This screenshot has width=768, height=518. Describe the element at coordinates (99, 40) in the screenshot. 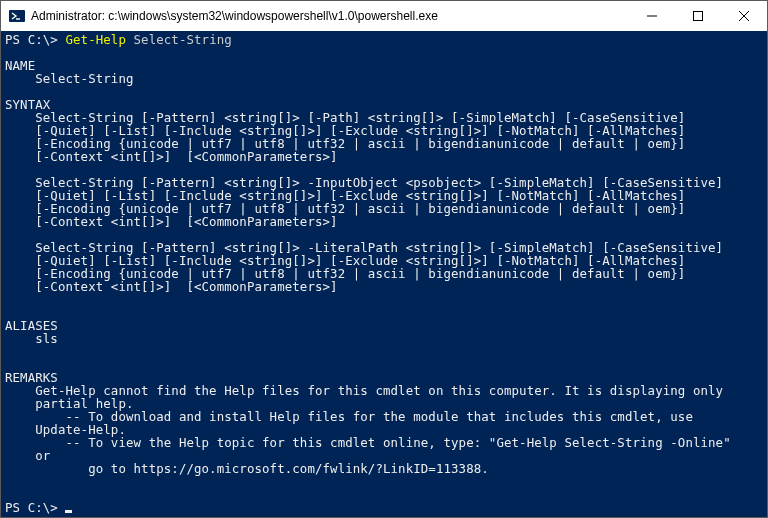

I see `command-name: Get-Help` at that location.